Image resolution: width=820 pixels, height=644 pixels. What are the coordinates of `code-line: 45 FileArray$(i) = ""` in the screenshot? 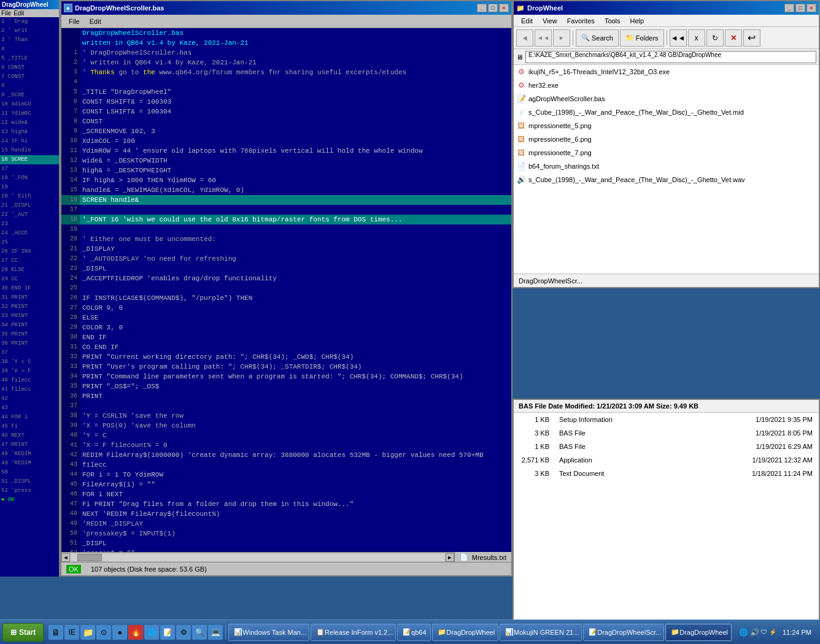 It's located at (286, 485).